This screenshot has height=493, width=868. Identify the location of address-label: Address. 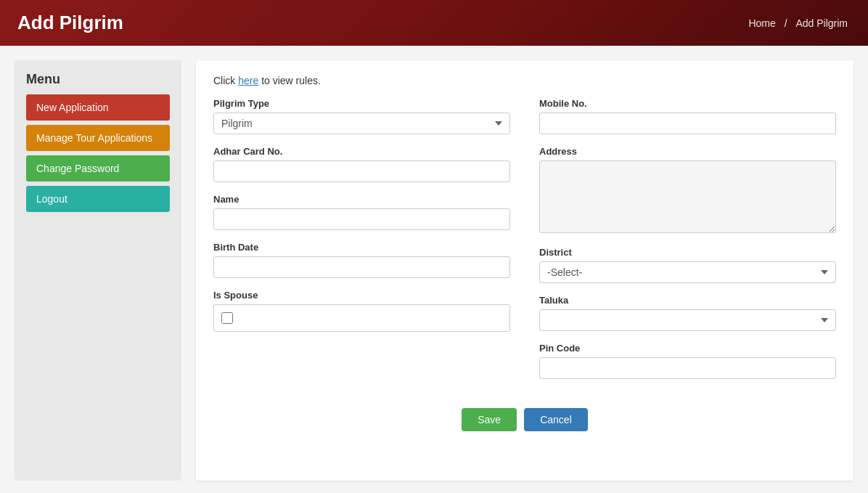
(688, 151).